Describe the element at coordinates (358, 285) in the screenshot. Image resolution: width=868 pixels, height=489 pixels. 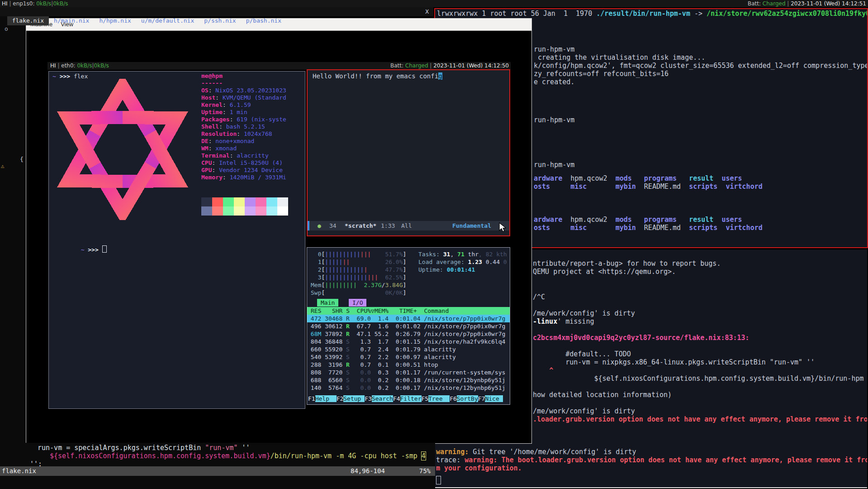
I see `htop-meter: Mem[||||||||| 2.37G/3.84G]` at that location.